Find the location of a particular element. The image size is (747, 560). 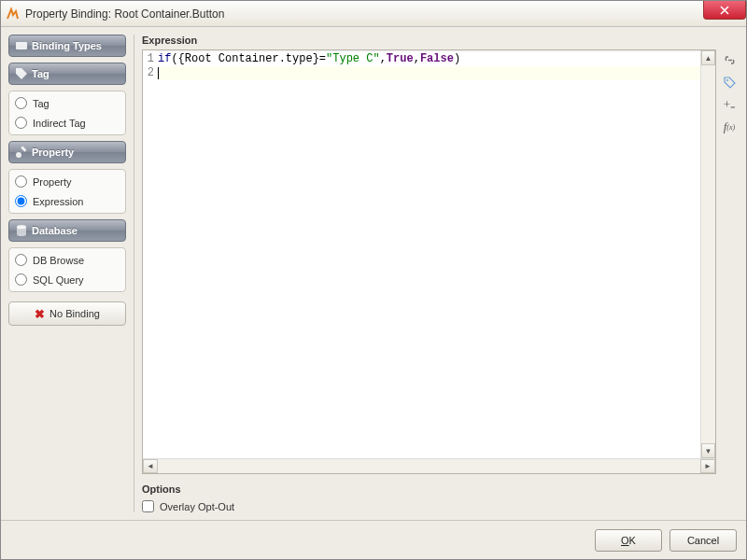

radio-db-browse-input is located at coordinates (21, 259).